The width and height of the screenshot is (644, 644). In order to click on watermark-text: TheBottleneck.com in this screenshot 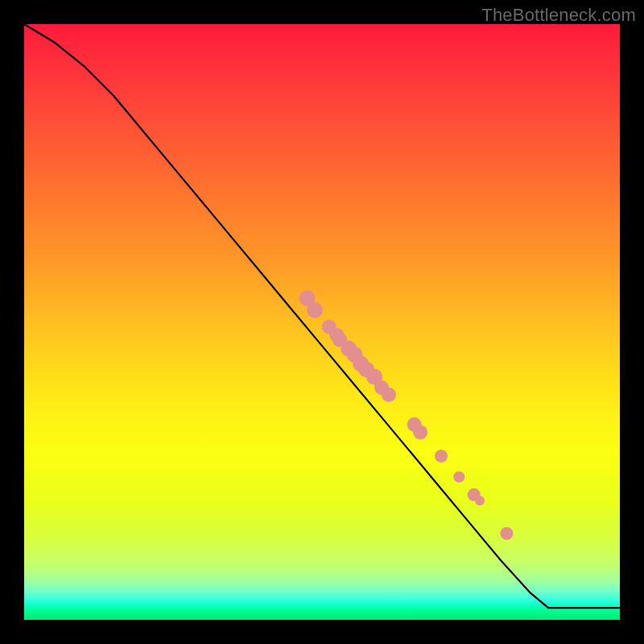, I will do `click(559, 15)`.